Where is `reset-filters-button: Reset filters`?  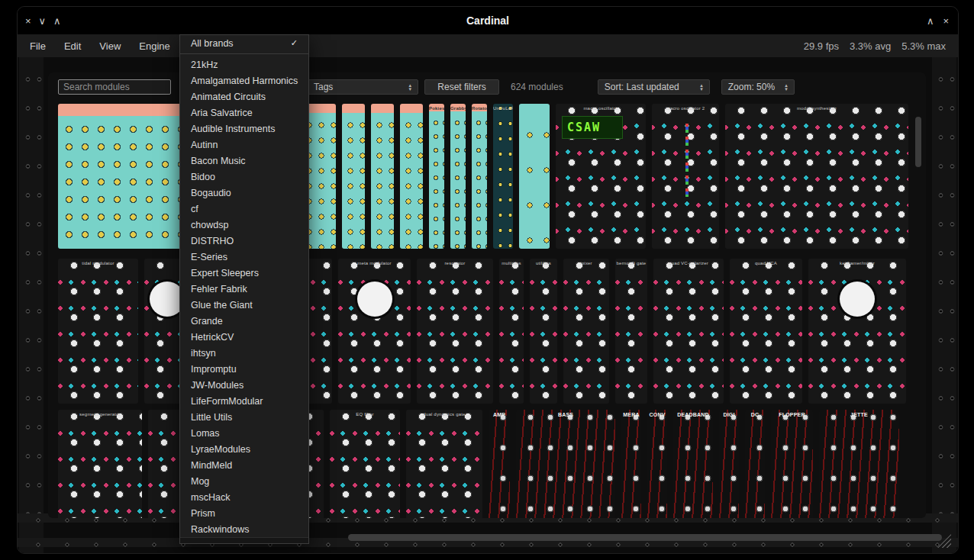 reset-filters-button: Reset filters is located at coordinates (462, 87).